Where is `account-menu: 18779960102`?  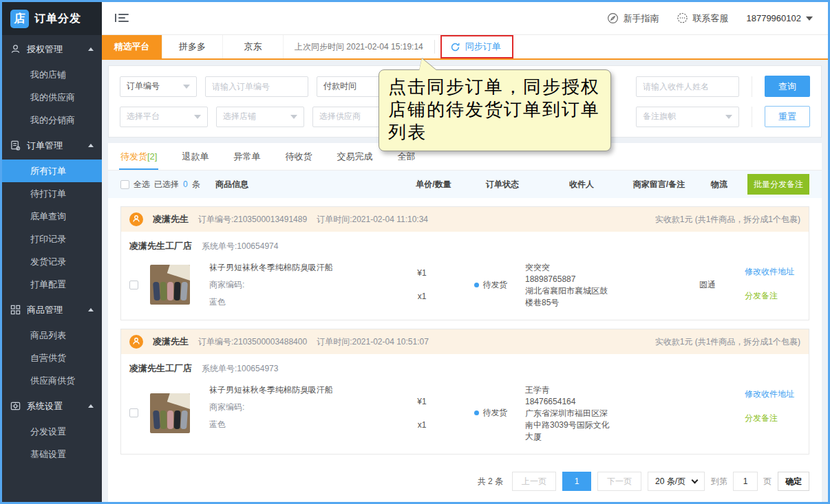 account-menu: 18779960102 is located at coordinates (779, 18).